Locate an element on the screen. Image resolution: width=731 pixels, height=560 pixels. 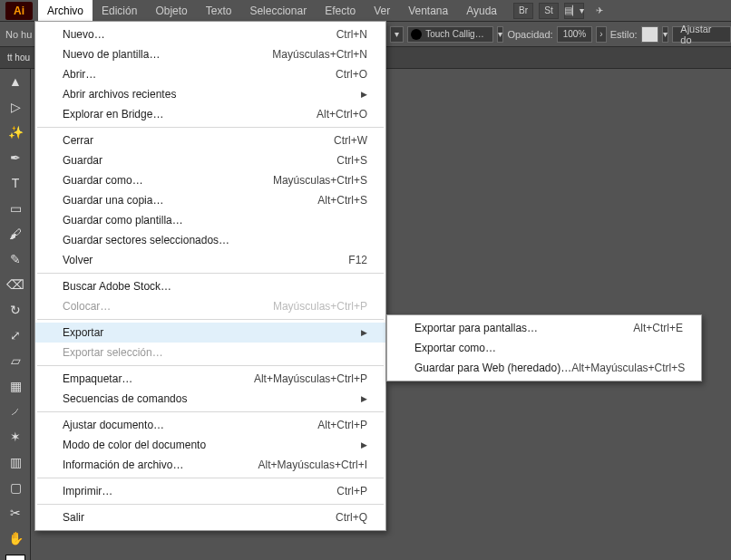
menu-shortcut: Ctrl+N is located at coordinates (352, 34).